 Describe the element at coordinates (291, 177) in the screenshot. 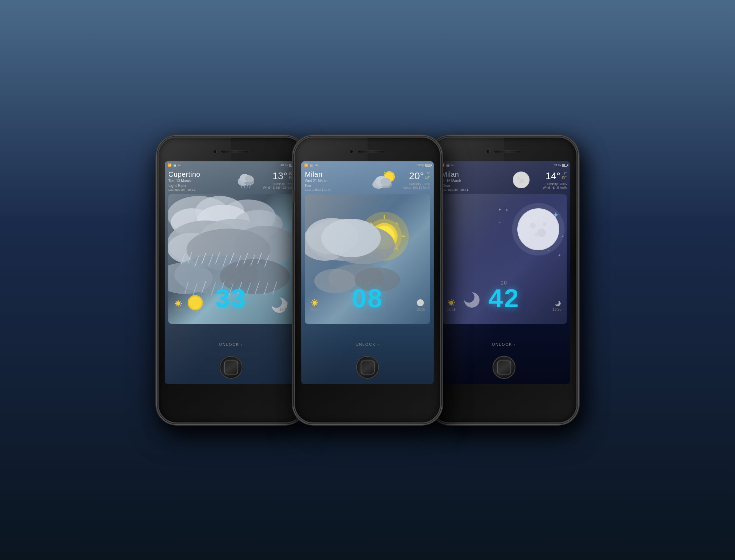

I see `temp-low-1: 16°` at that location.